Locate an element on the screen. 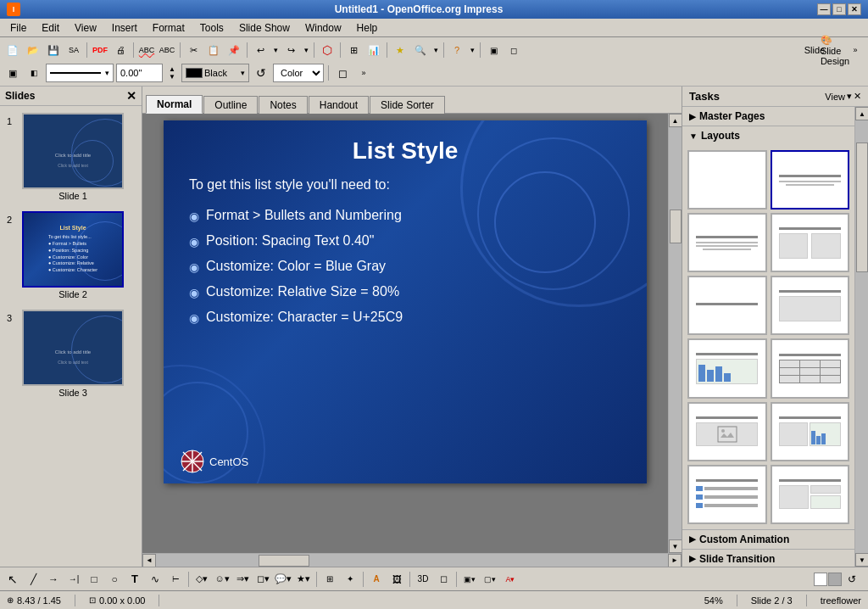 The image size is (868, 609). layout-centered-text is located at coordinates (810, 305).